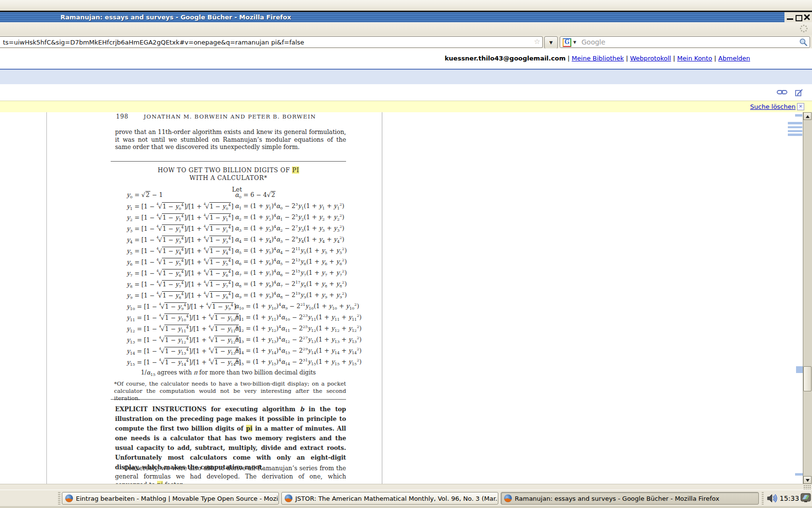 This screenshot has width=812, height=508. Describe the element at coordinates (228, 170) in the screenshot. I see `box-title: HOW TO GET TWO BILLION DIGITS OF PI` at that location.